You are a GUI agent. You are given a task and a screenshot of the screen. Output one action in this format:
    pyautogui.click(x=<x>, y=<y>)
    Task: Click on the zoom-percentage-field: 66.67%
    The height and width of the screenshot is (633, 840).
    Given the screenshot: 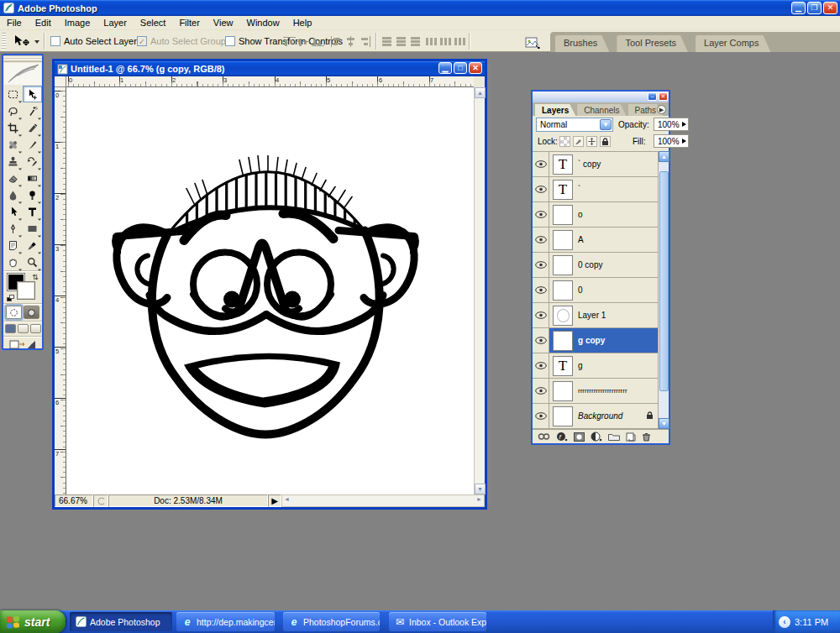 What is the action you would take?
    pyautogui.click(x=74, y=500)
    